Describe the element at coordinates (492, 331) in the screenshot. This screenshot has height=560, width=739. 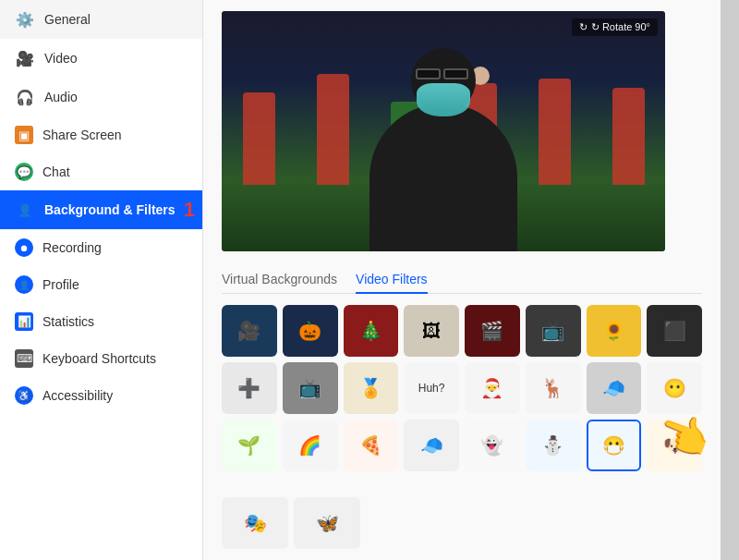
I see `filter-item-5: 🎬` at that location.